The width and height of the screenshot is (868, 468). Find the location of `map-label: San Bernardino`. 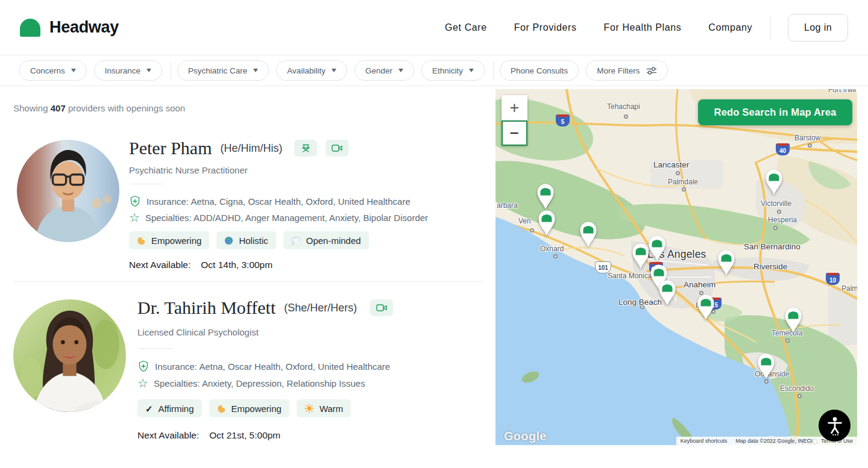

map-label: San Bernardino is located at coordinates (772, 247).